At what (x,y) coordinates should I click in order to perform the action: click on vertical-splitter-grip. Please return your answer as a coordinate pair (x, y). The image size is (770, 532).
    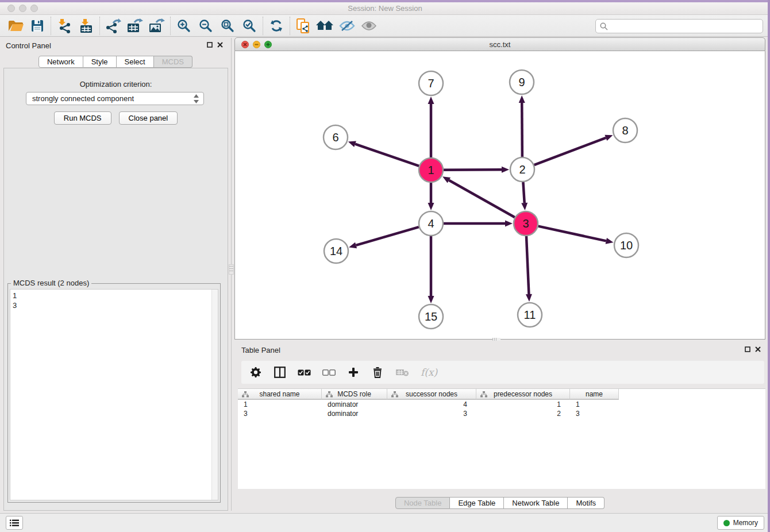
    Looking at the image, I should click on (231, 269).